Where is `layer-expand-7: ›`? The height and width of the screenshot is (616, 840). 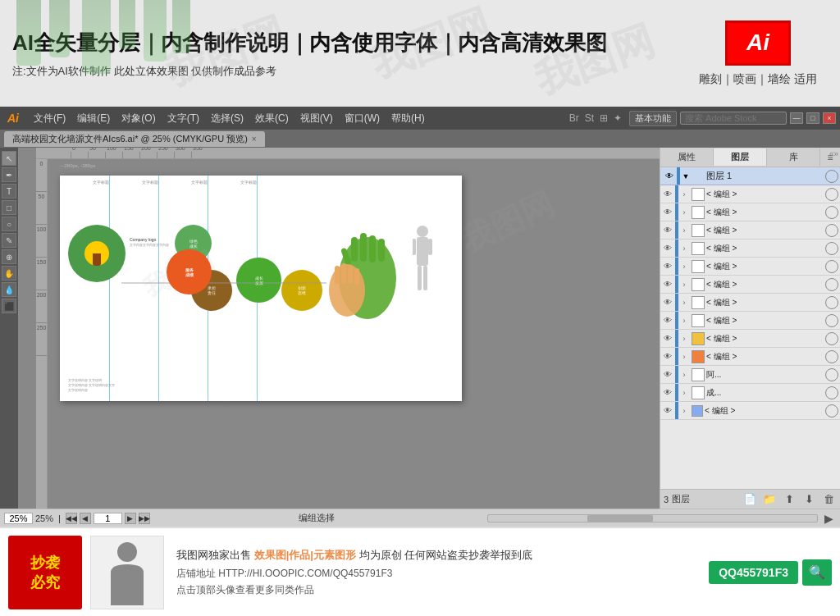 layer-expand-7: › is located at coordinates (684, 321).